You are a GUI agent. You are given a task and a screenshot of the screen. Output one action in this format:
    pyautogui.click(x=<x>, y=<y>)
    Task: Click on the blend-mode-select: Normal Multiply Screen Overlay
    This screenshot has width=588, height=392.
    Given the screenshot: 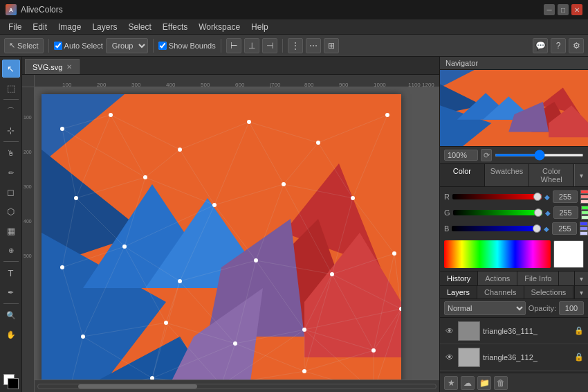 What is the action you would take?
    pyautogui.click(x=485, y=308)
    